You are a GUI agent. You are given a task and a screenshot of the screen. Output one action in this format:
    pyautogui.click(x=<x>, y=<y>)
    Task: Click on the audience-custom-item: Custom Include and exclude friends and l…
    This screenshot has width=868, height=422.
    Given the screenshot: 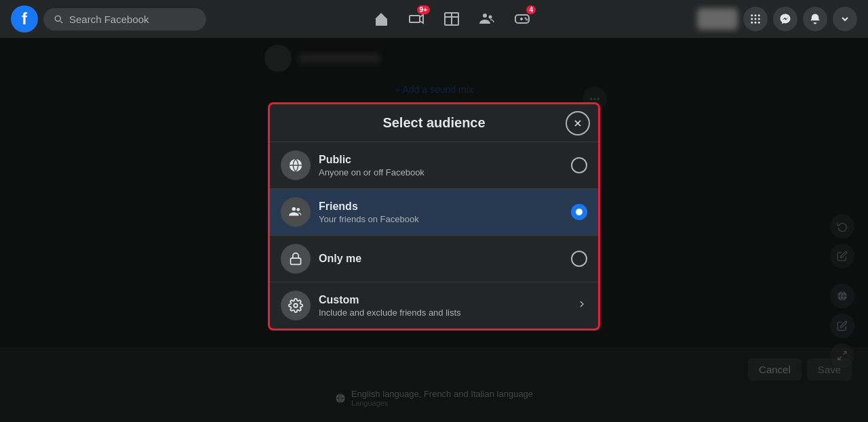 What is the action you would take?
    pyautogui.click(x=434, y=305)
    